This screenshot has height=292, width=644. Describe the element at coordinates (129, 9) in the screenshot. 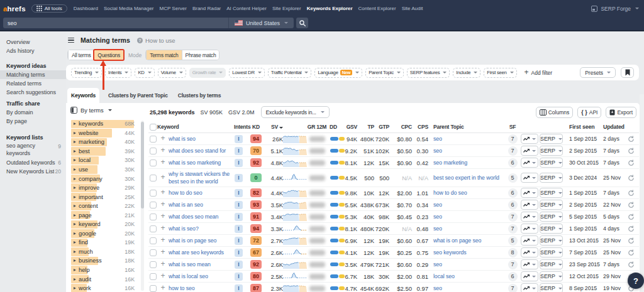

I see `top-nav-item: Social Media Manager` at that location.